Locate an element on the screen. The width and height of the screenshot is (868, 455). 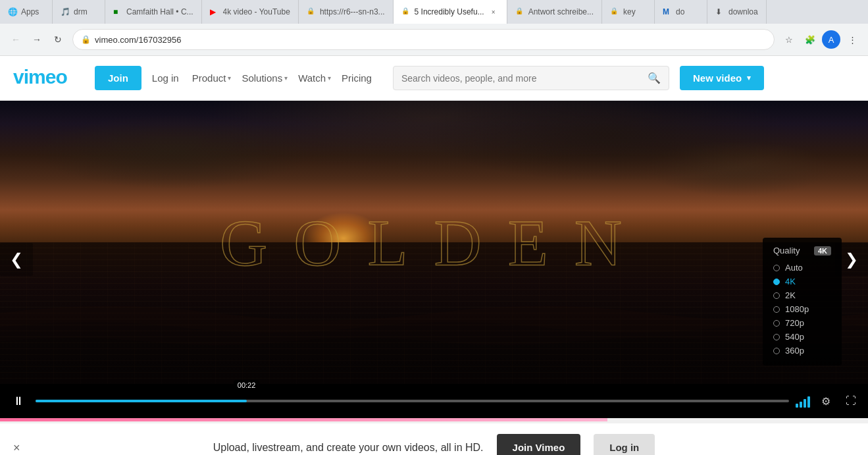
tab-apps: 🌐 Apps is located at coordinates (26, 12).